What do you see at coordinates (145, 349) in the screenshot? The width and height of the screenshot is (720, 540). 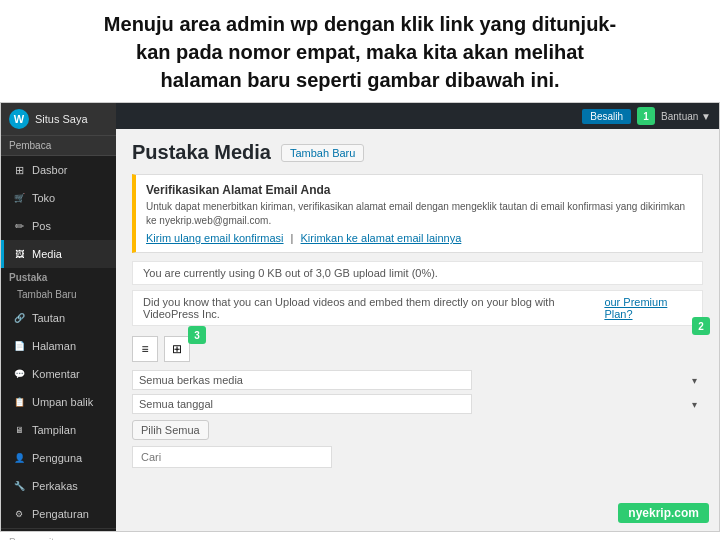 I see `list-view-button: ≡` at bounding box center [145, 349].